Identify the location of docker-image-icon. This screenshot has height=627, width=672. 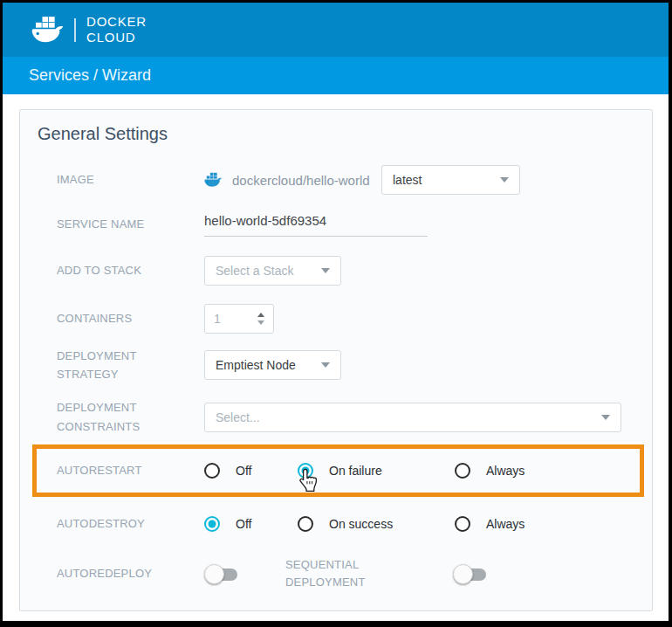
(214, 180).